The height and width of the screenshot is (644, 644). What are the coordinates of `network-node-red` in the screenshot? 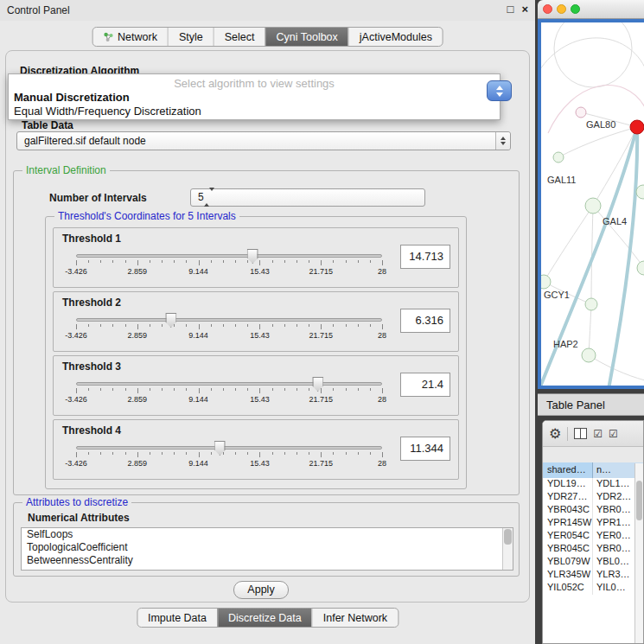 It's located at (637, 127).